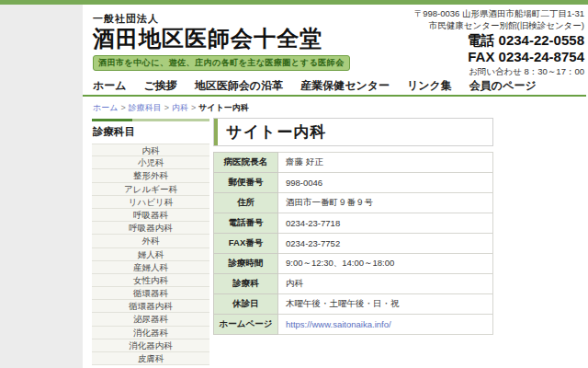 Image resolution: width=588 pixels, height=368 pixels. I want to click on table-row-label: 住所, so click(246, 203).